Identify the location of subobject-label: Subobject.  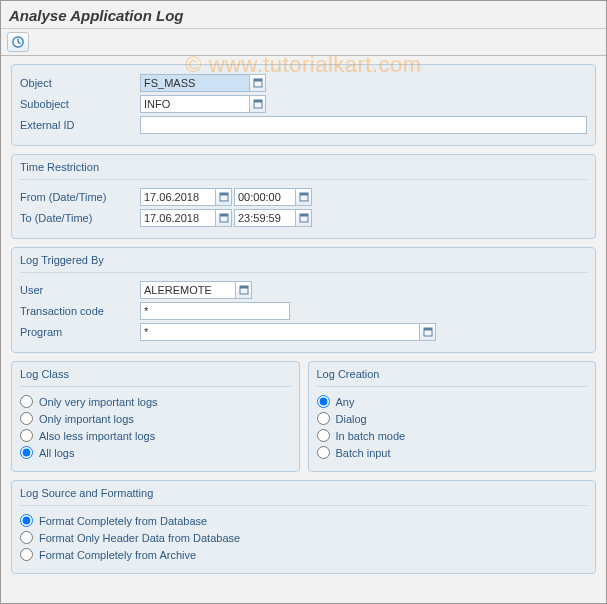
(80, 104).